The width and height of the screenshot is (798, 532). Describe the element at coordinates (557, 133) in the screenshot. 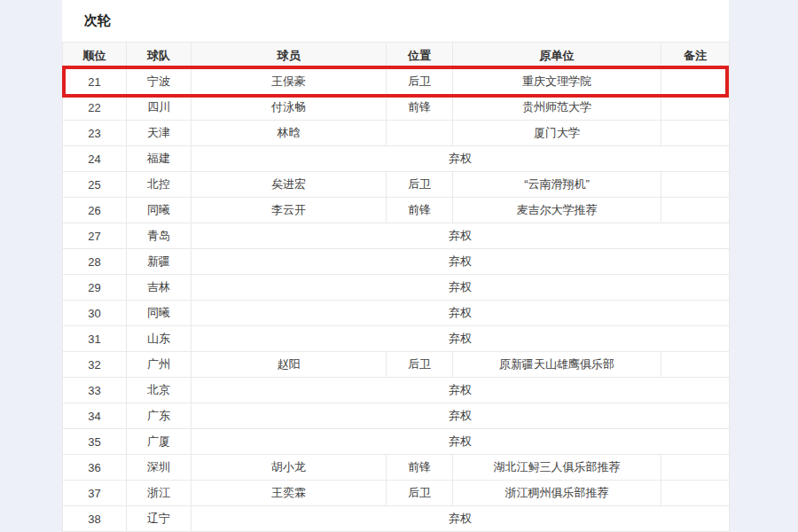

I see `cell-origin: 厦门大学` at that location.